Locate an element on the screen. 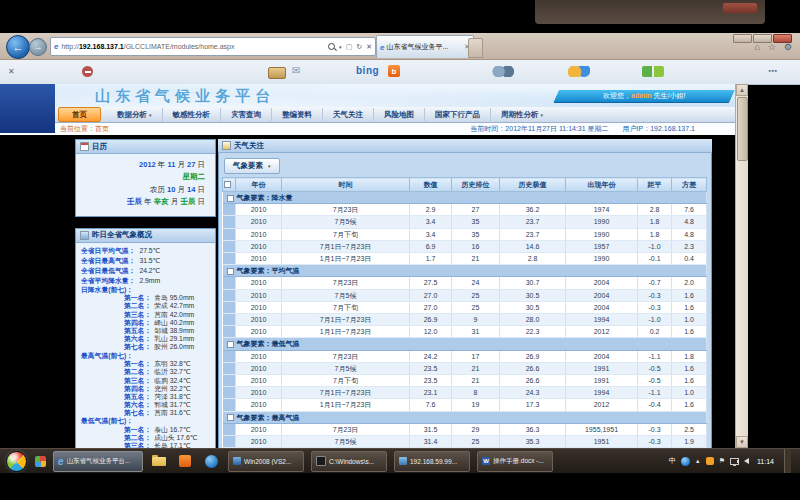 This screenshot has width=800, height=500. table-row: 20107月下旬3.43523.719901.84.8 is located at coordinates (465, 234).